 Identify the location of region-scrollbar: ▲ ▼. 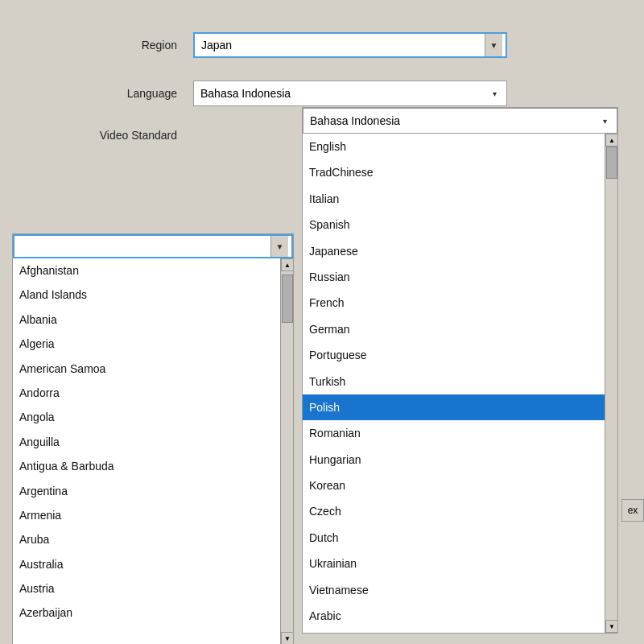
(287, 451).